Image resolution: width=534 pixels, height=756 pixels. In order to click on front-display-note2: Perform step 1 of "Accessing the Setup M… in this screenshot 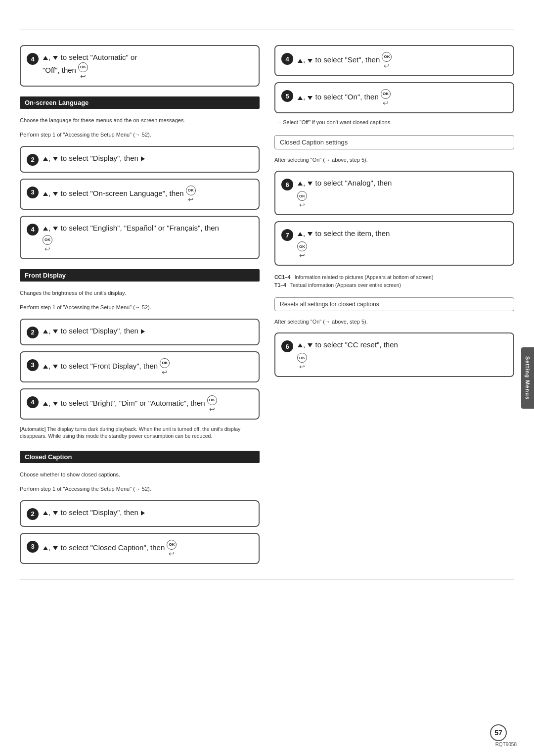, I will do `click(139, 308)`.